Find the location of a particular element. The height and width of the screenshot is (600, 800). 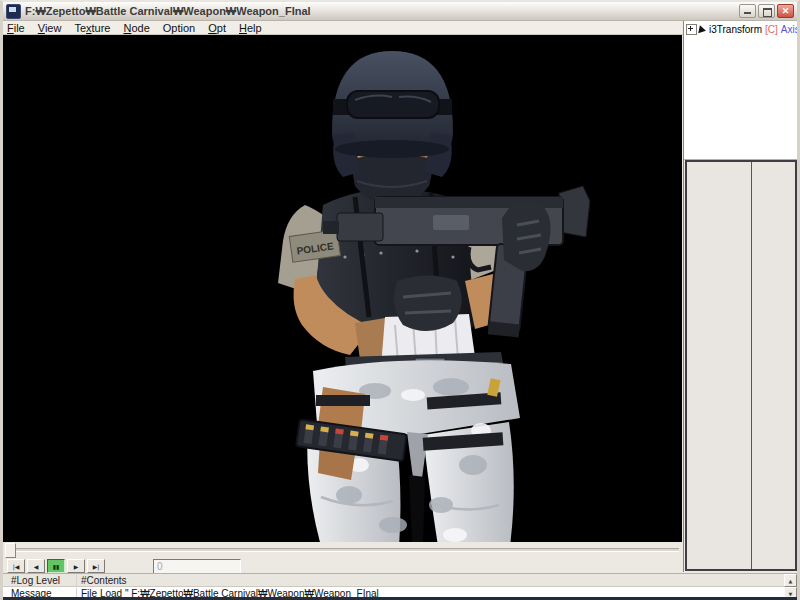

scroll-up-button: ▲ is located at coordinates (790, 580).